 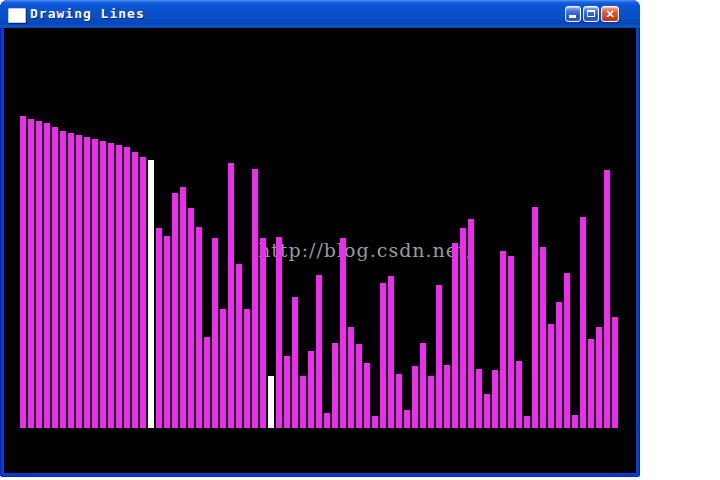 I want to click on close-button: ✕, so click(x=610, y=14).